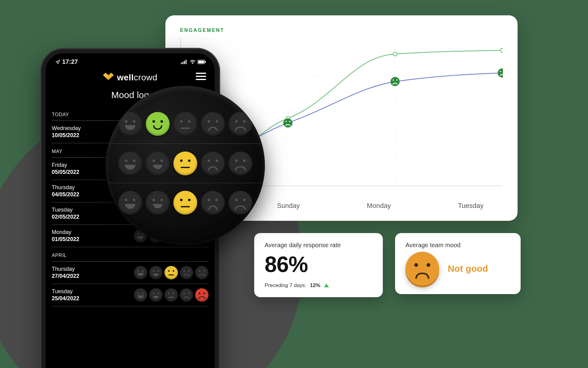 The height and width of the screenshot is (368, 588). Describe the element at coordinates (288, 206) in the screenshot. I see `x-tick: Sunday` at that location.